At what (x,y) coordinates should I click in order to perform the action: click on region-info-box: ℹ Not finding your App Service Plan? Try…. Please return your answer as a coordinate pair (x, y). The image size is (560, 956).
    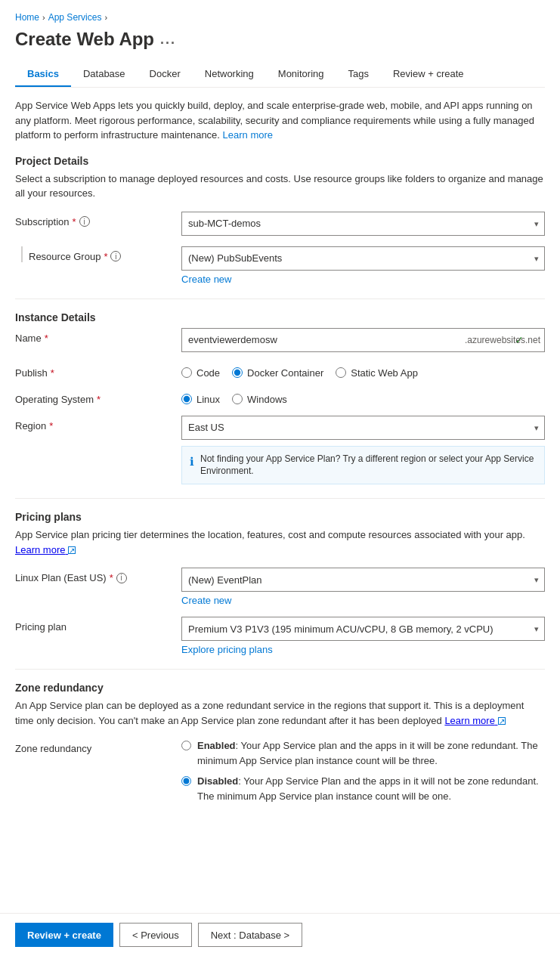
    Looking at the image, I should click on (363, 466).